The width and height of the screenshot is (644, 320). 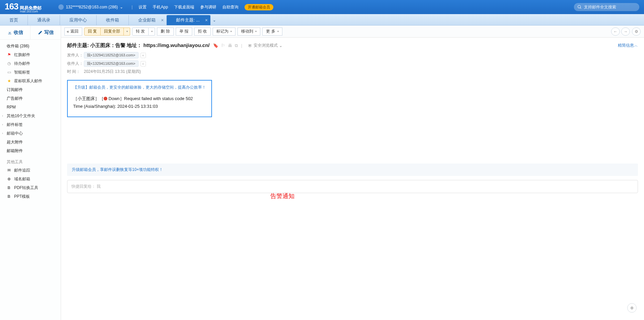 What do you see at coordinates (9, 72) in the screenshot?
I see `tag-icon: ▭` at bounding box center [9, 72].